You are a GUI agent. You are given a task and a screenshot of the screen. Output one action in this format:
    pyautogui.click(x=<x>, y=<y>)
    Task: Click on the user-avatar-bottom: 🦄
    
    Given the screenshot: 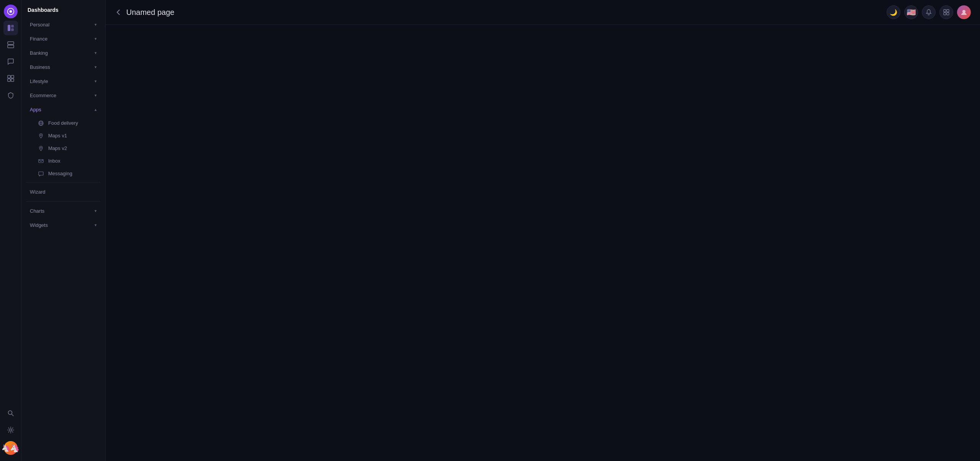 What is the action you would take?
    pyautogui.click(x=11, y=448)
    